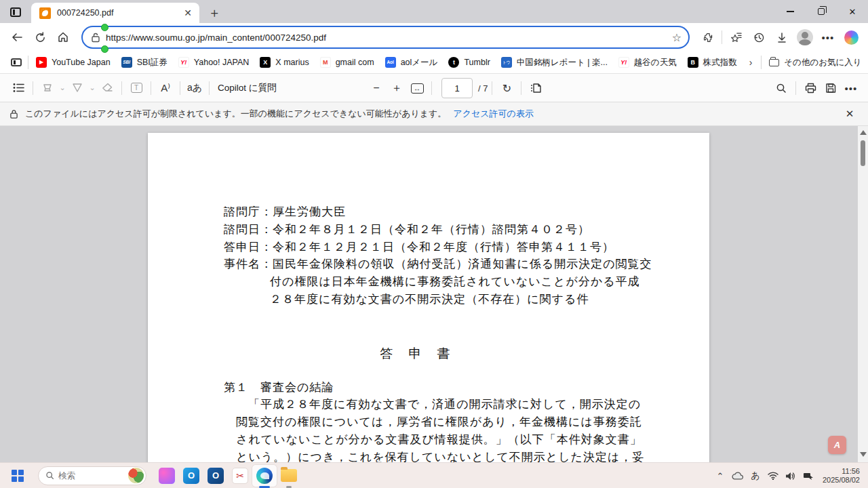 The width and height of the screenshot is (868, 488). I want to click on doc-line: 答申日：令和２年１２月２１日（令和２年度（行情）答申第４１１号）, so click(453, 247).